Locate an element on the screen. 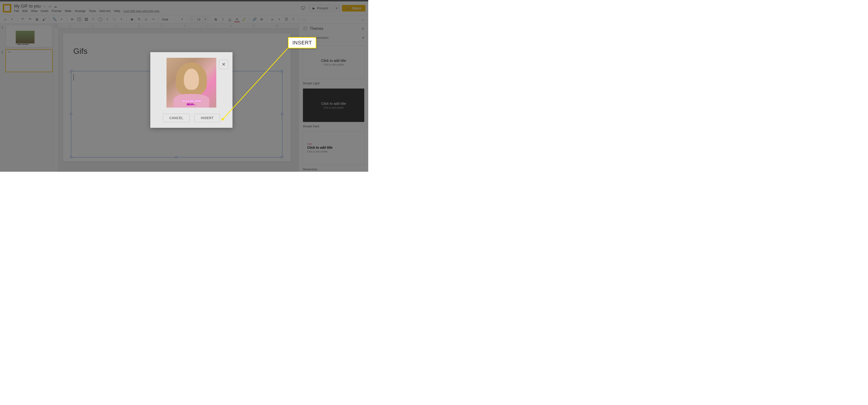  modal-close-button: ✕ is located at coordinates (224, 64).